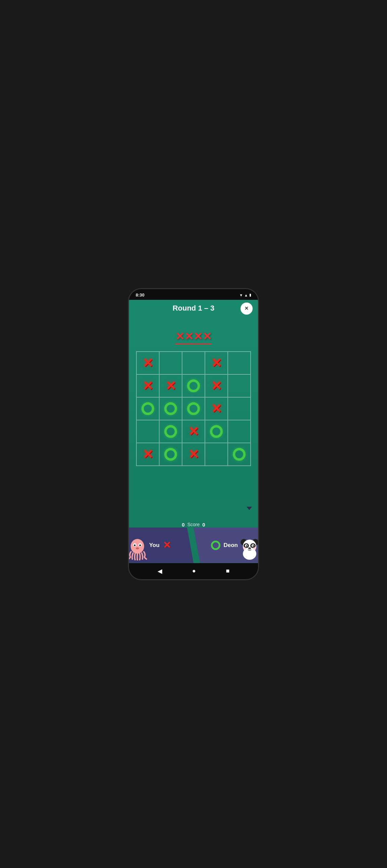 Image resolution: width=387 pixels, height=868 pixels. Describe the element at coordinates (148, 454) in the screenshot. I see `board-cell-20: ✕` at that location.